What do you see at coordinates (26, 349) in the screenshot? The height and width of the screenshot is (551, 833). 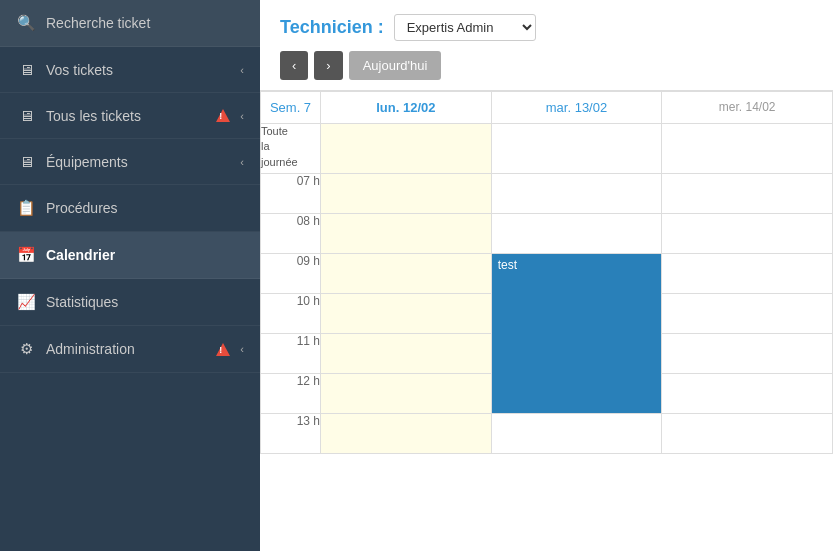 I see `administration-icon: ⚙` at bounding box center [26, 349].